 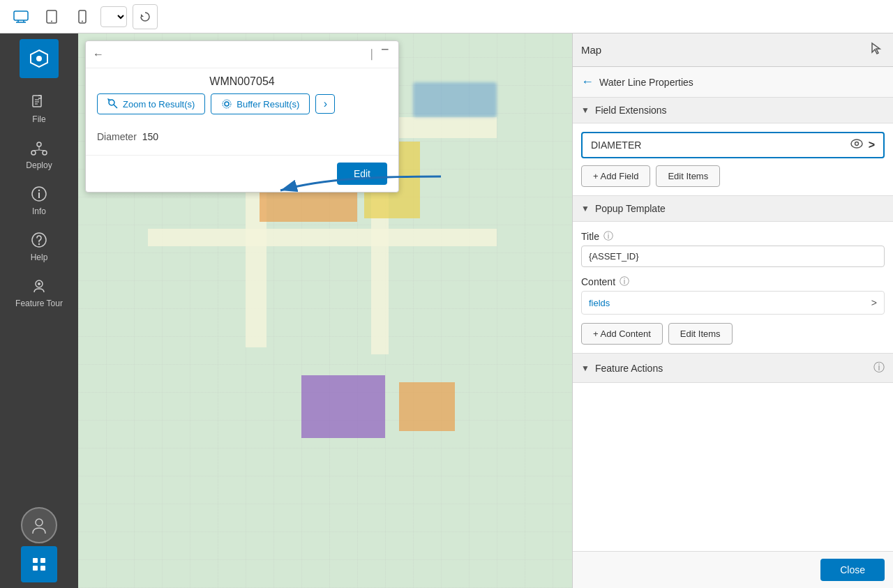 I want to click on map-label-blur, so click(x=455, y=100).